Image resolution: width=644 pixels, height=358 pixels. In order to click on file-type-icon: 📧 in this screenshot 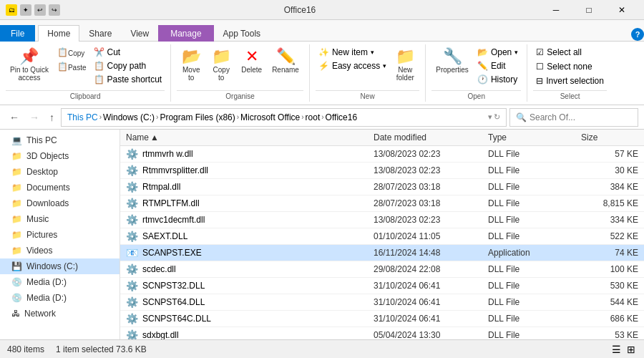, I will do `click(132, 253)`.